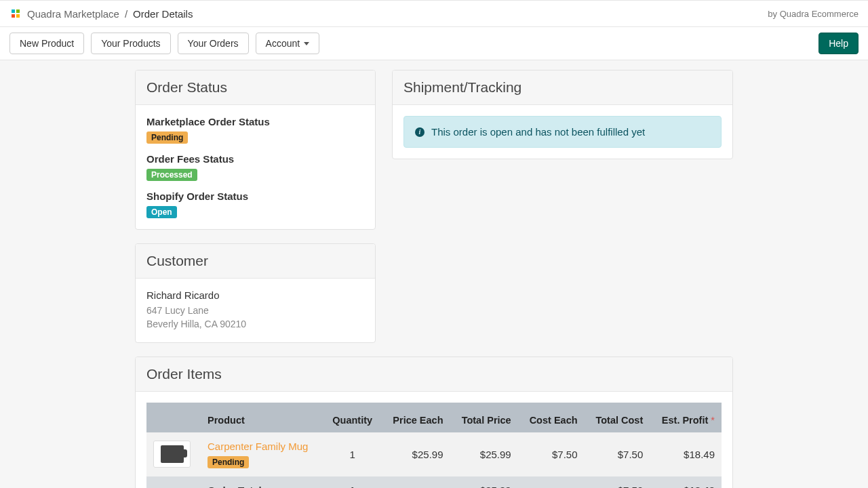 The image size is (868, 488). Describe the element at coordinates (563, 115) in the screenshot. I see `shipment-card: Shipment/Tracking i This order is open a…` at that location.